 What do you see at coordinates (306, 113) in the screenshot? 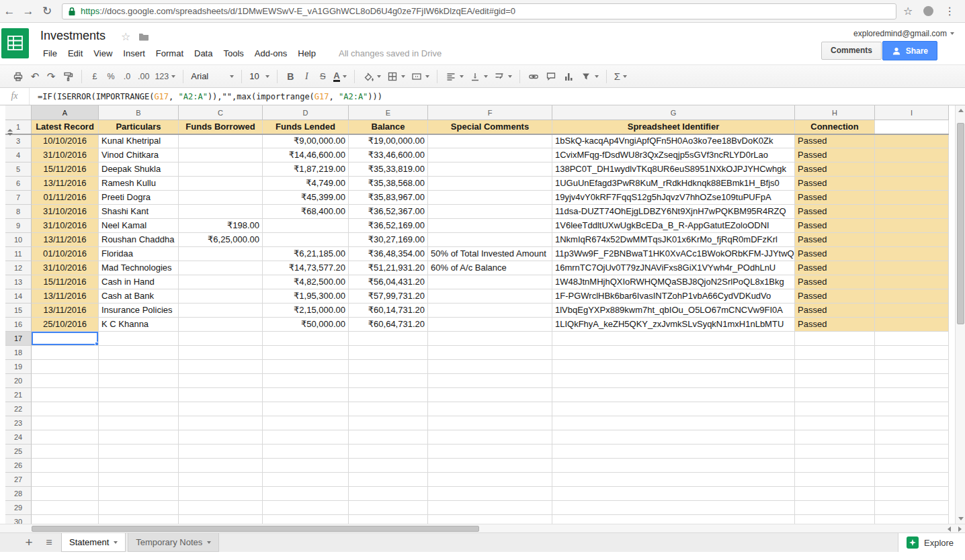
I see `column-header-D: D` at bounding box center [306, 113].